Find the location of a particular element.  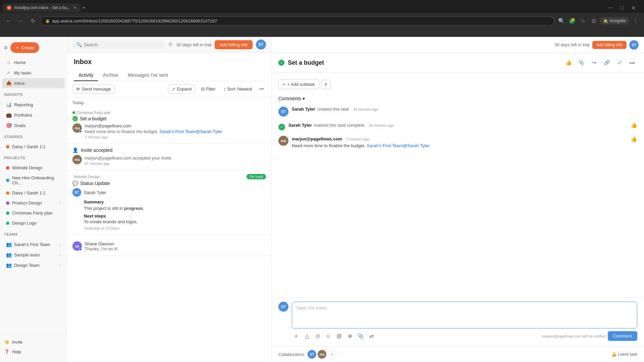

tab-close-btn: ✕ is located at coordinates (75, 8).